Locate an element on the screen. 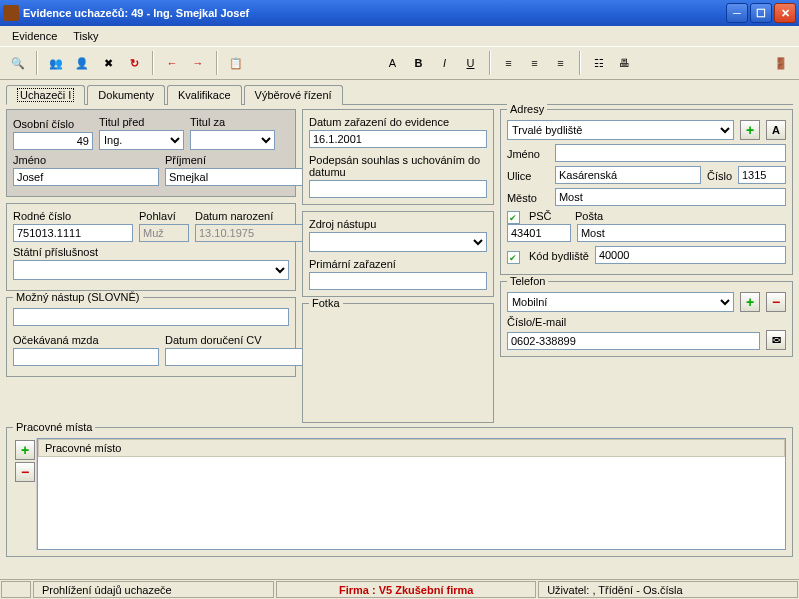 This screenshot has width=799, height=599. paste-icon: 📋 is located at coordinates (236, 63).